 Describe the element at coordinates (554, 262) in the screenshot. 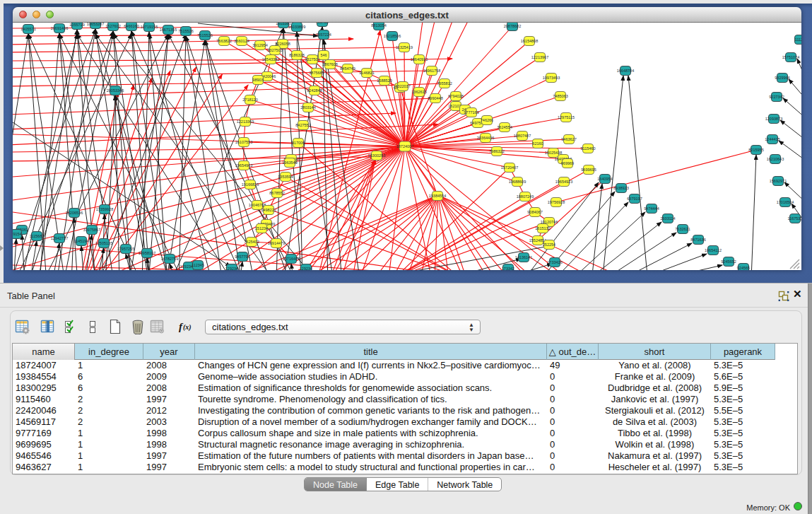

I see `svg-text: 1733426` at that location.